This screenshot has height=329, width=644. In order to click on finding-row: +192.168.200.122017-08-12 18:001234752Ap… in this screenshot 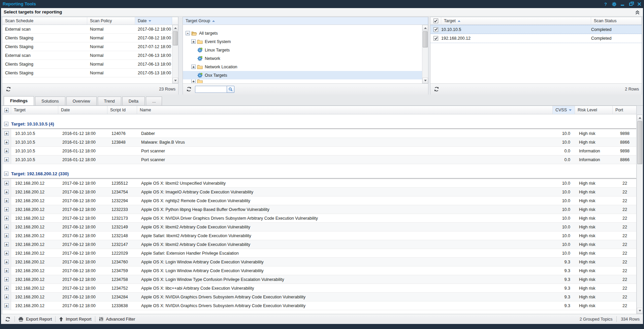, I will do `click(319, 288)`.